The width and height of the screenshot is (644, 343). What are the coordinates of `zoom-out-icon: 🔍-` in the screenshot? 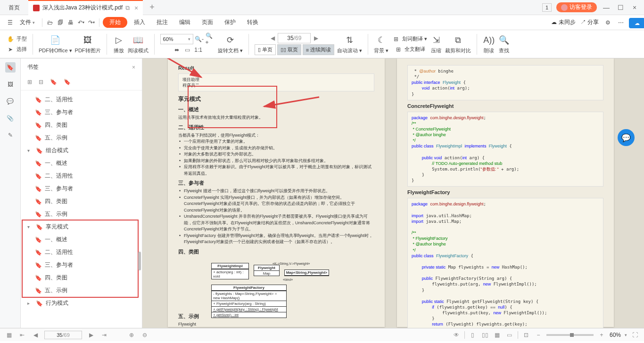 It's located at (199, 39).